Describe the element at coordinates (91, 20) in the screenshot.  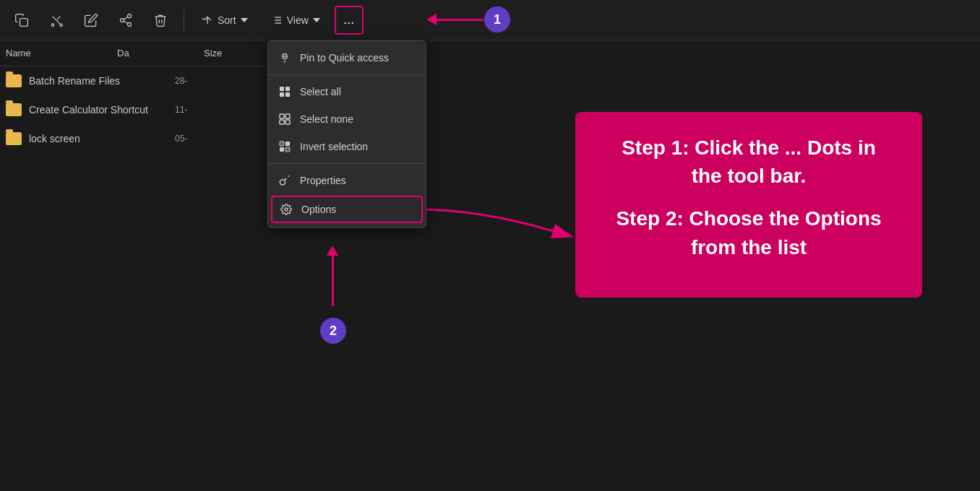
I see `rename-icon` at that location.